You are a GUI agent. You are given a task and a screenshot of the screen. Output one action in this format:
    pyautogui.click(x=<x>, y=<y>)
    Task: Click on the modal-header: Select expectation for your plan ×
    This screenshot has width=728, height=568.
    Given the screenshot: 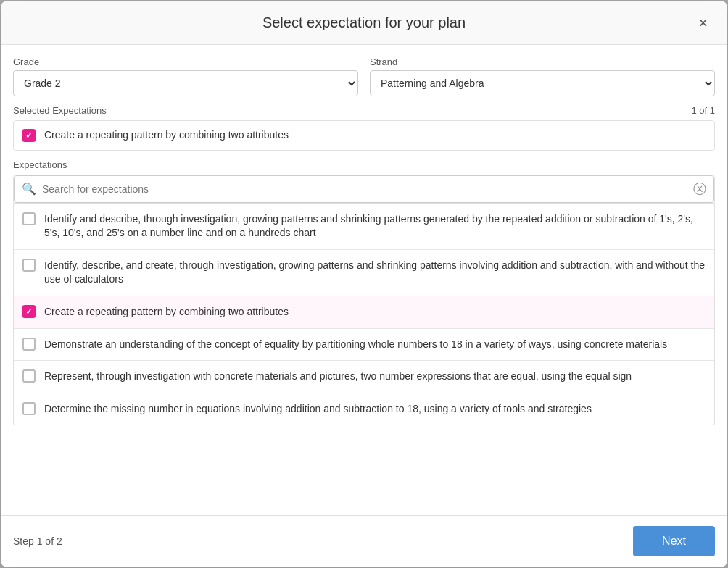 What is the action you would take?
    pyautogui.click(x=364, y=23)
    